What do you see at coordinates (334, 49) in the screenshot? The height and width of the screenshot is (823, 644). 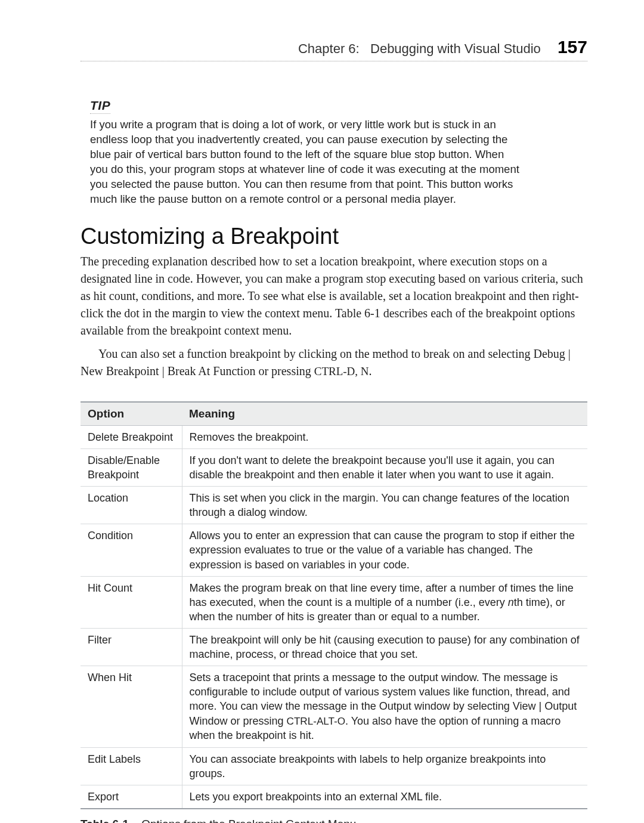 I see `running-header: Chapter 6: Debugging with Visual Studio …` at bounding box center [334, 49].